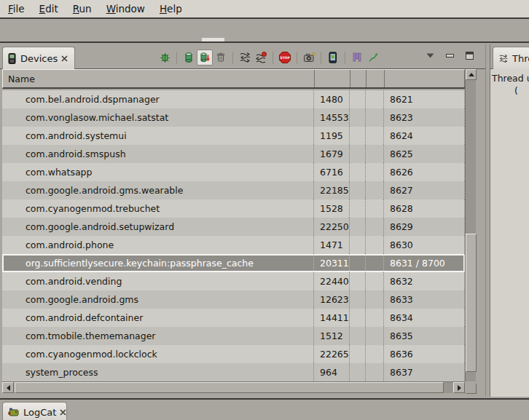  I want to click on maximize-icon, so click(469, 55).